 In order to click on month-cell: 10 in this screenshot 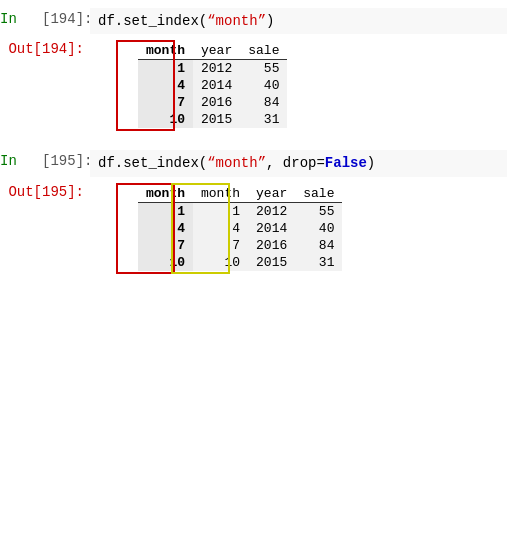, I will do `click(220, 262)`.